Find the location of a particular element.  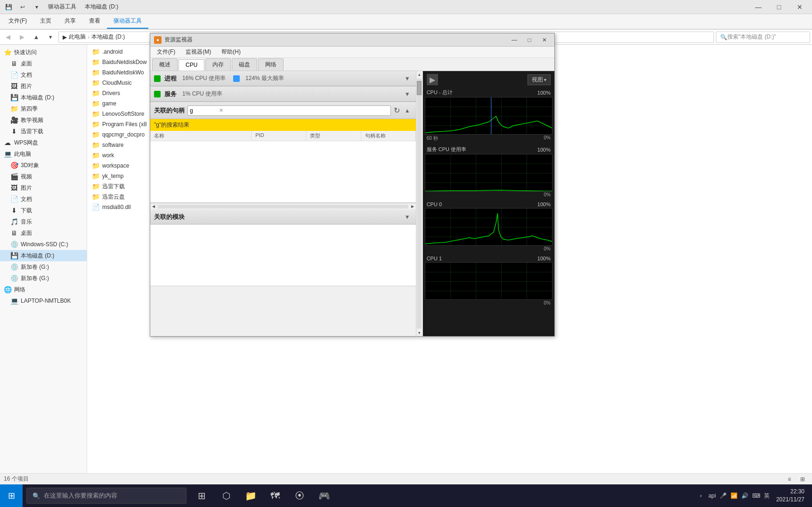

sidebar-item-thunder-download: ⬇ 迅雷下载 is located at coordinates (43, 131).